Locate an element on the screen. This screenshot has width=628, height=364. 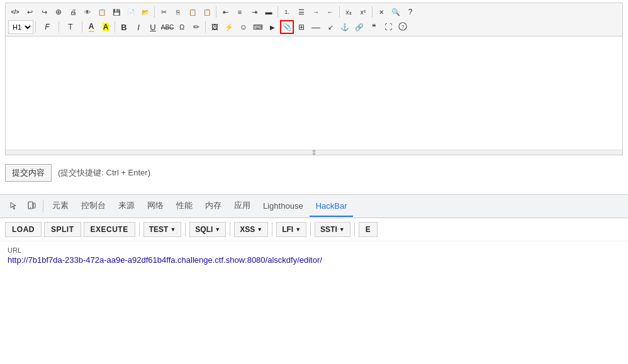
align-right-button: ⇥ is located at coordinates (254, 12).